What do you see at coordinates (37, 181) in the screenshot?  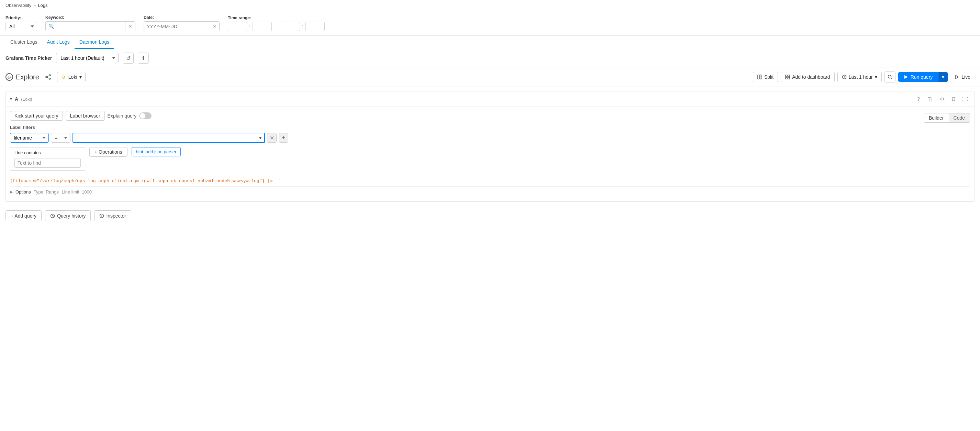 I see `qs-equals: ="` at bounding box center [37, 181].